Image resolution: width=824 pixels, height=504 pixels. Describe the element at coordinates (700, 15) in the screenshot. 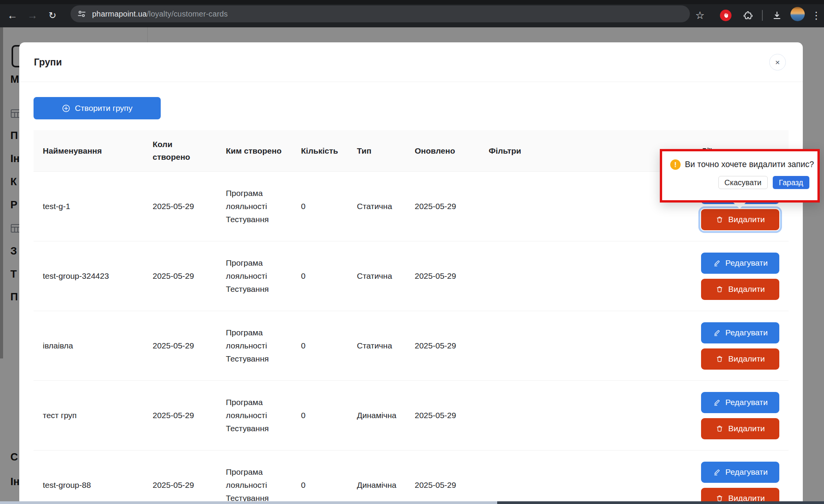

I see `bookmark-star-icon: ☆` at that location.